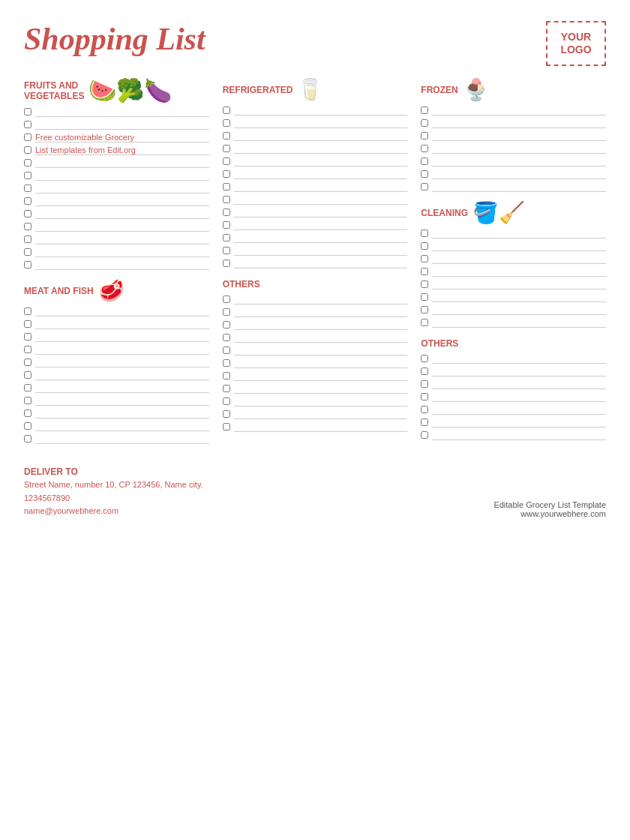 The height and width of the screenshot is (840, 630). What do you see at coordinates (58, 291) in the screenshot?
I see `meat-title: MEAT AND FISH` at bounding box center [58, 291].